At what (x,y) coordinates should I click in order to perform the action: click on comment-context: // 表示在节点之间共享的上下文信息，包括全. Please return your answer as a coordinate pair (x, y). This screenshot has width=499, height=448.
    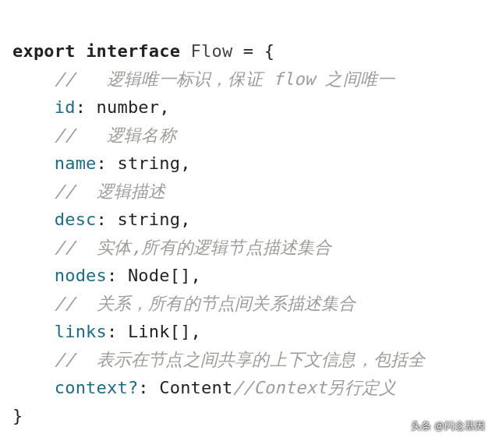
    Looking at the image, I should click on (240, 360).